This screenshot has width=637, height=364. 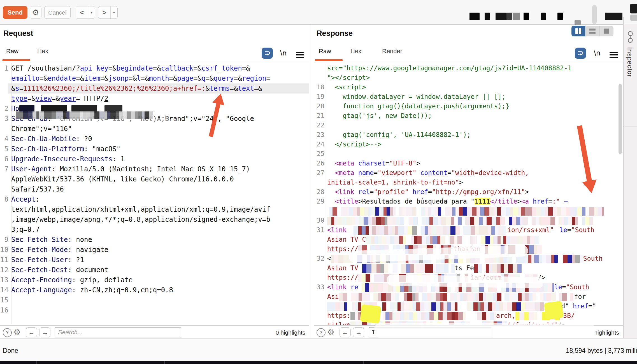 What do you see at coordinates (159, 199) in the screenshot?
I see `code-line: Accept:` at bounding box center [159, 199].